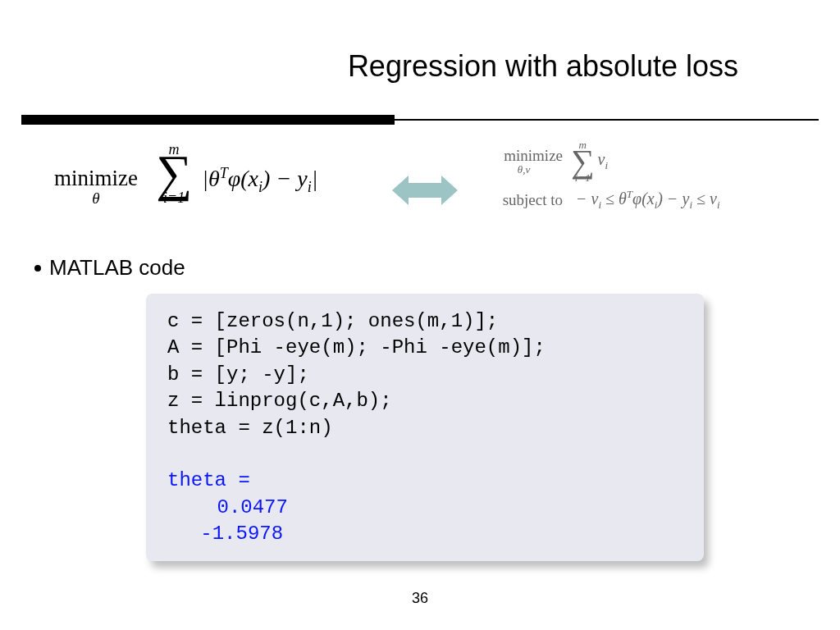 The height and width of the screenshot is (630, 840). Describe the element at coordinates (420, 599) in the screenshot. I see `page-number: 36` at that location.